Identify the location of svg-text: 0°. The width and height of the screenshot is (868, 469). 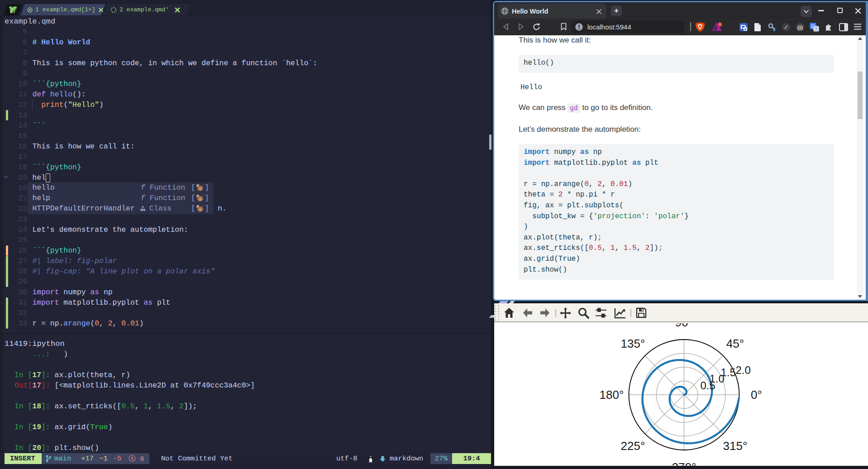
(757, 395).